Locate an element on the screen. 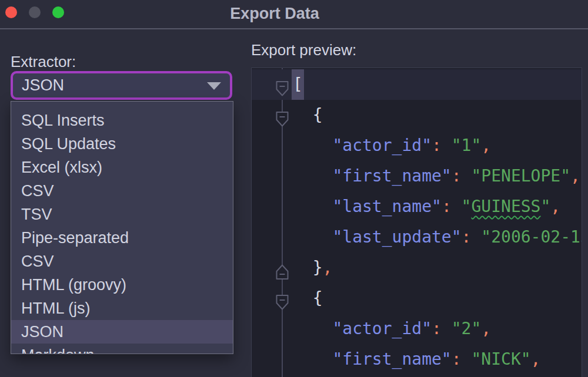 Image resolution: width=588 pixels, height=377 pixels. code-text: "first_name": "NICK", is located at coordinates (396, 359).